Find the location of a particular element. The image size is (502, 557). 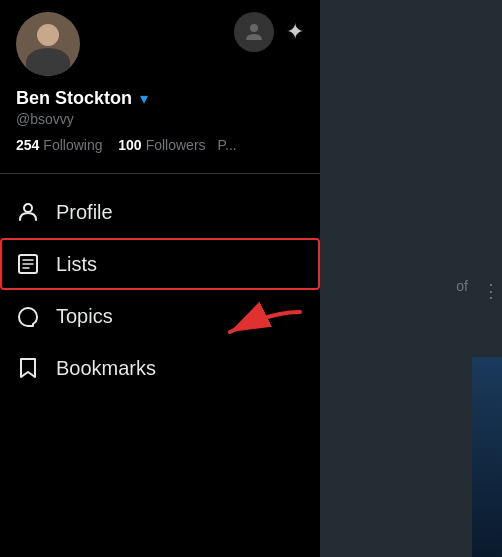

followers-label: Followers is located at coordinates (176, 145).